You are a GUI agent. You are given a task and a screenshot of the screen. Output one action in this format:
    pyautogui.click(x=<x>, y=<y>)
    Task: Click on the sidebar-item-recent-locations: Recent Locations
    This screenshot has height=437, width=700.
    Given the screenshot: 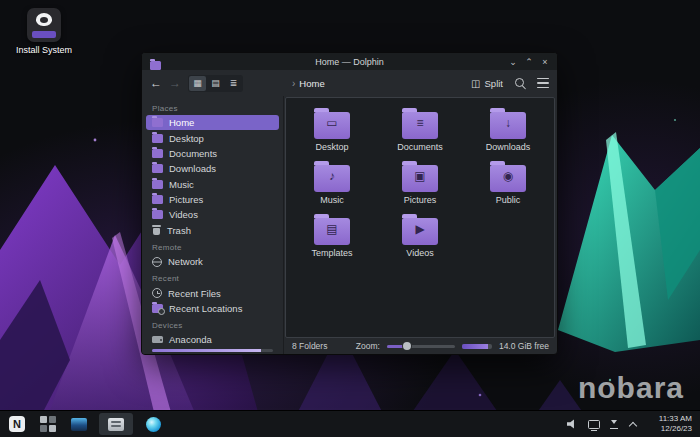 What is the action you would take?
    pyautogui.click(x=212, y=308)
    